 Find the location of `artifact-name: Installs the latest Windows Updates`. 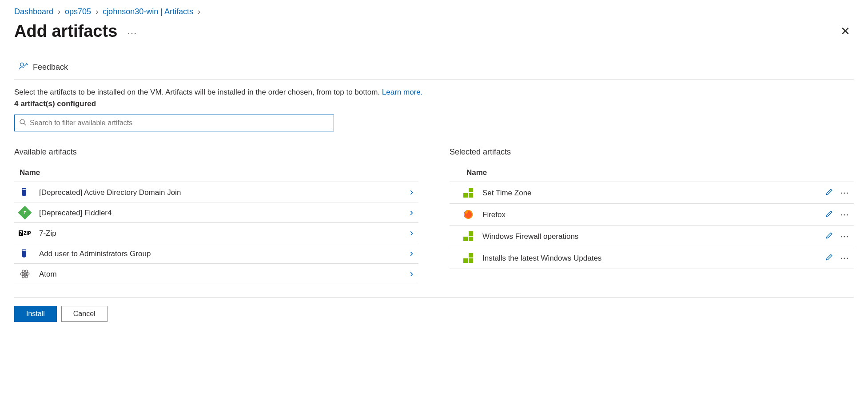

artifact-name: Installs the latest Windows Updates is located at coordinates (653, 258).